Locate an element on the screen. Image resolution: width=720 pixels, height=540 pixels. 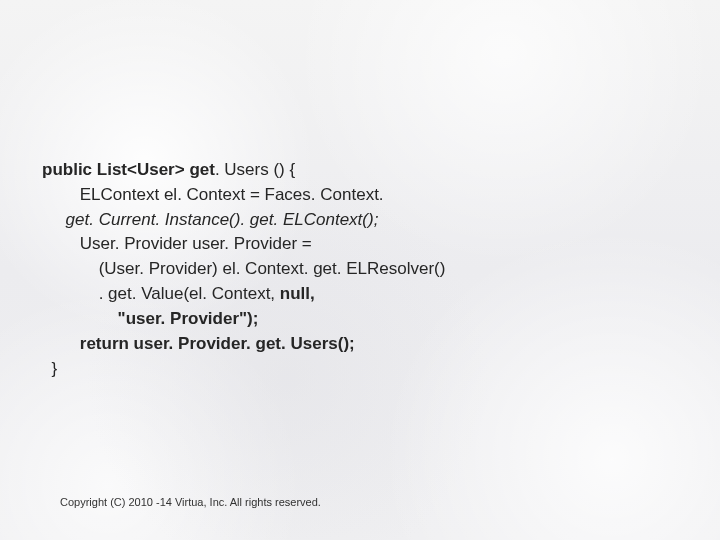
code-text: ELContext el is located at coordinates (110, 194).